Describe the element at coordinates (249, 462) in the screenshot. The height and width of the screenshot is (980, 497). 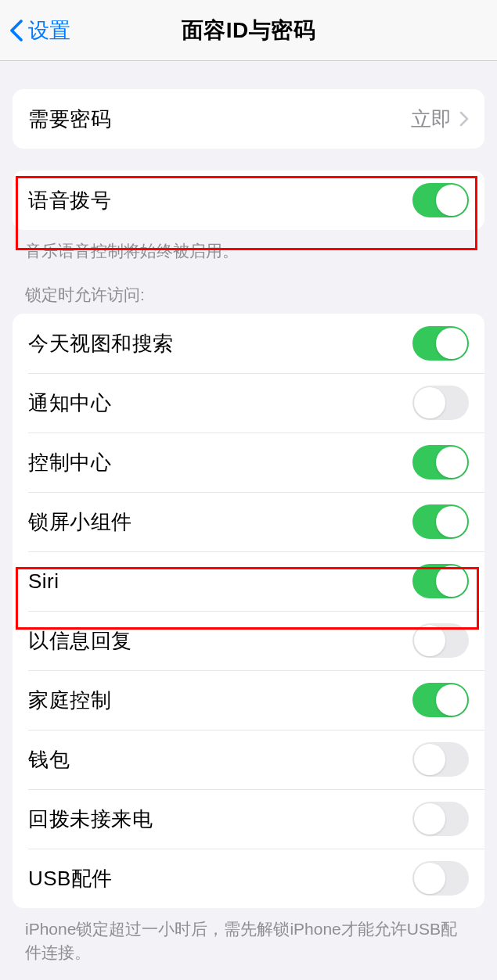
I see `lock-access-row: 控制中心` at that location.